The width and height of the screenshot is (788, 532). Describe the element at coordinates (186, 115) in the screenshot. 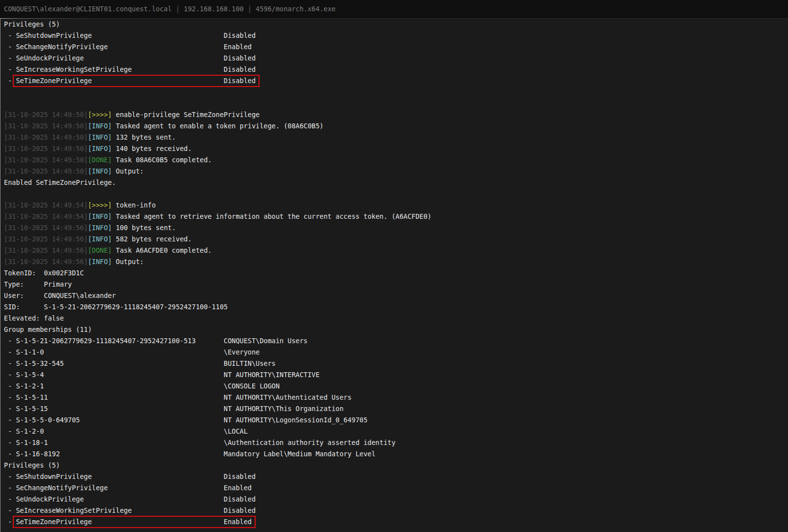

I see `log-text: enable-privilege SeTimeZonePrivilege` at that location.